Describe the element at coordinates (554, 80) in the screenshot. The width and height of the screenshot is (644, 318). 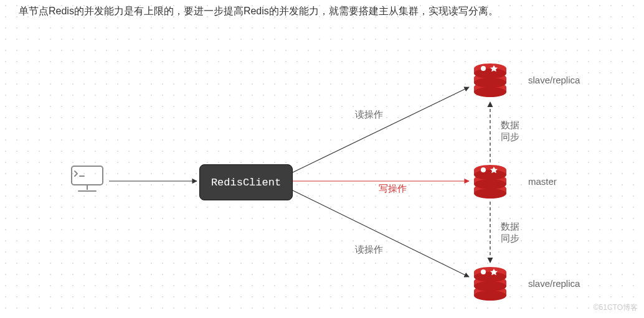
I see `slave-top-label: slave/replica` at that location.